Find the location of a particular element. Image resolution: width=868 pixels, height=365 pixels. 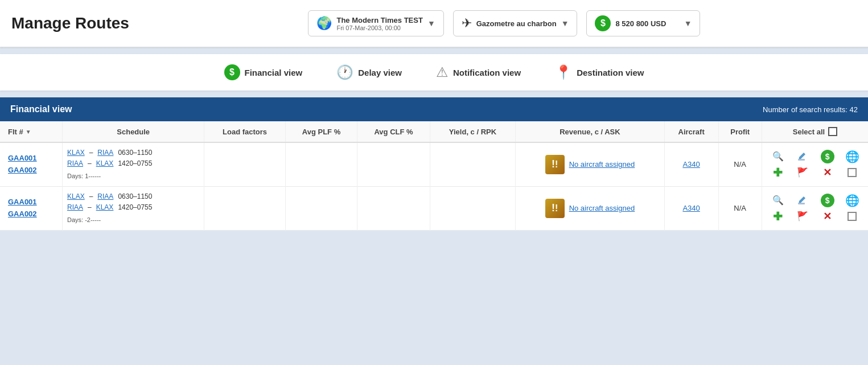

sort-icon: ▼ is located at coordinates (28, 132).